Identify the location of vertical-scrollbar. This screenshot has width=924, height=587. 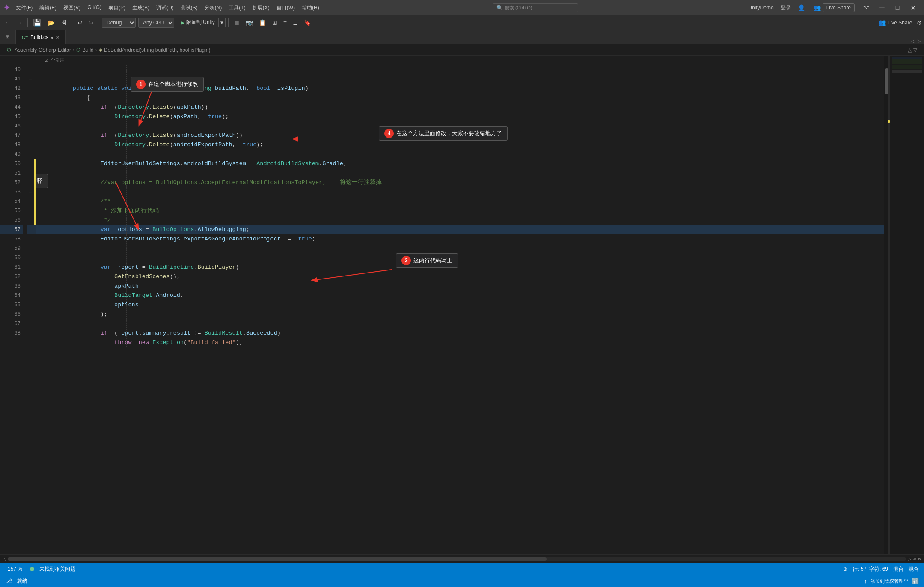
(887, 305).